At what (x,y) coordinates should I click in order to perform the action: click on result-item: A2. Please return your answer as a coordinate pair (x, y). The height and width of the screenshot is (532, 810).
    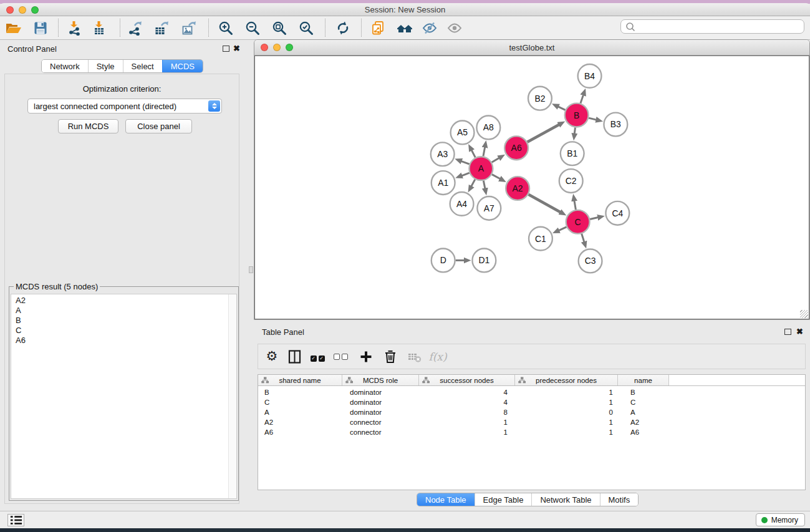
    Looking at the image, I should click on (126, 301).